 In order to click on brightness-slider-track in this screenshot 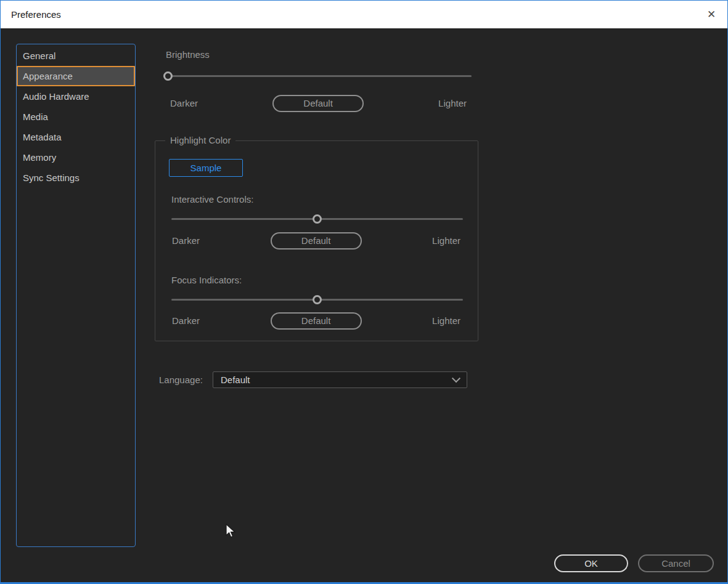, I will do `click(317, 76)`.